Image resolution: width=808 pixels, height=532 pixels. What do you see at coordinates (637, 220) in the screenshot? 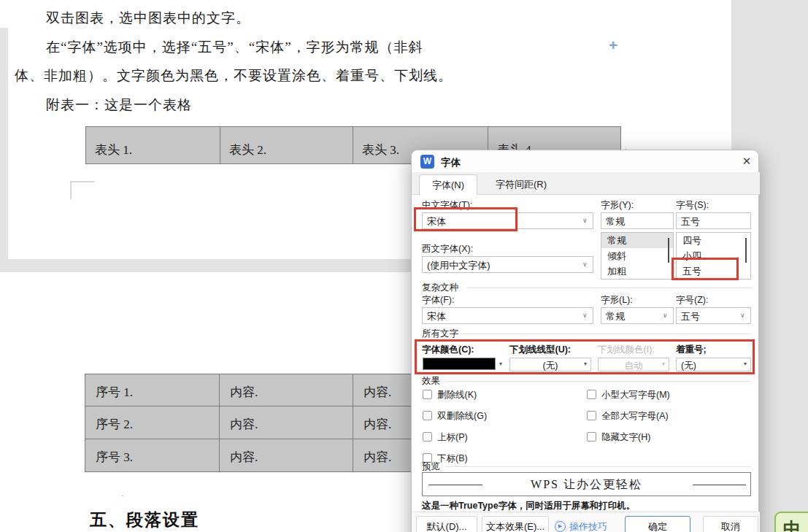
I see `font-style-input: 常规` at bounding box center [637, 220].